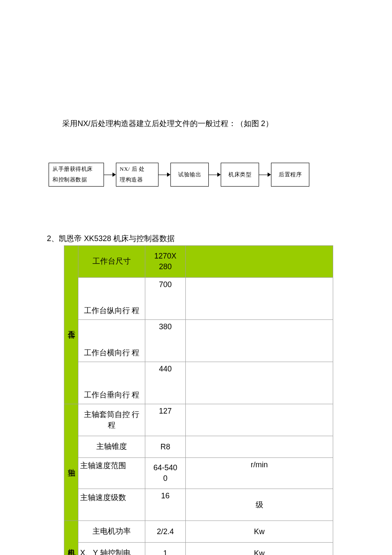 This screenshot has height=555, width=392. What do you see at coordinates (196, 239) in the screenshot?
I see `section-2-title: 2、凯恩帝 XK5328 机床与控制器数据` at bounding box center [196, 239].